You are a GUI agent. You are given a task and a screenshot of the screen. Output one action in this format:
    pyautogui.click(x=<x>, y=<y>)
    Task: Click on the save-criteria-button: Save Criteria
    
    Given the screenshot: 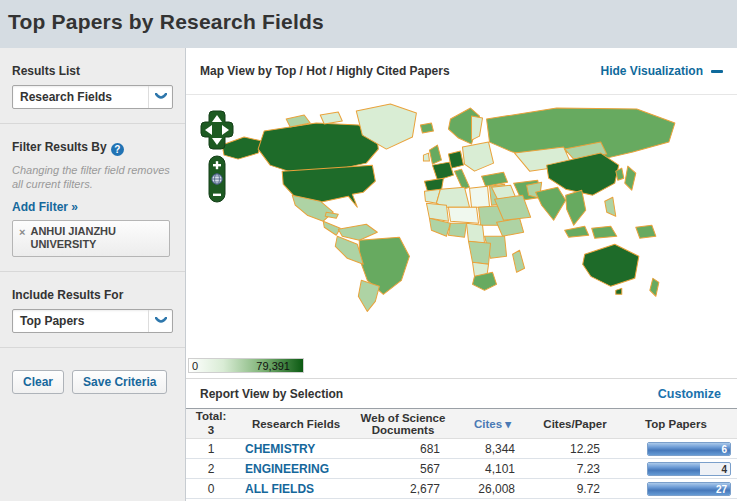 What is the action you would take?
    pyautogui.click(x=120, y=382)
    